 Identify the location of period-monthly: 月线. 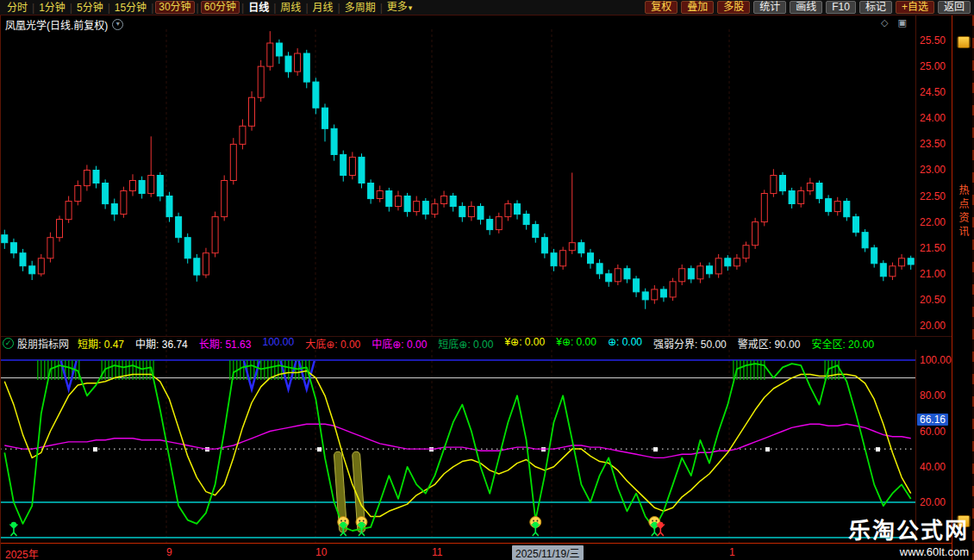
(323, 8).